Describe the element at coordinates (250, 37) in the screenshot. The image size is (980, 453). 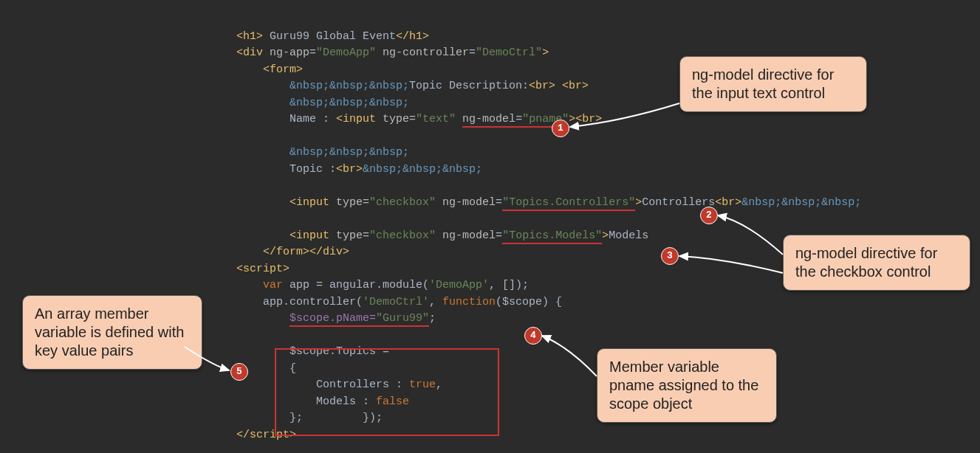
I see `tag: <h1>` at that location.